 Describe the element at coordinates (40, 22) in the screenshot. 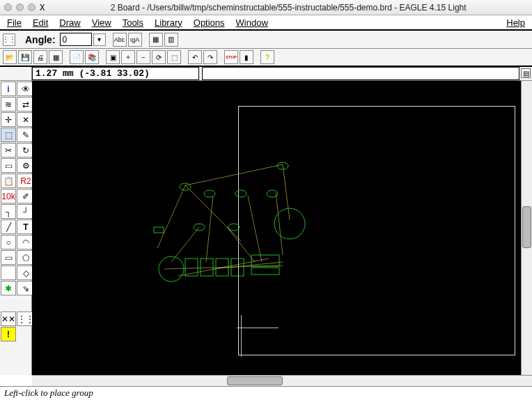

I see `menu-edit: Edit` at that location.